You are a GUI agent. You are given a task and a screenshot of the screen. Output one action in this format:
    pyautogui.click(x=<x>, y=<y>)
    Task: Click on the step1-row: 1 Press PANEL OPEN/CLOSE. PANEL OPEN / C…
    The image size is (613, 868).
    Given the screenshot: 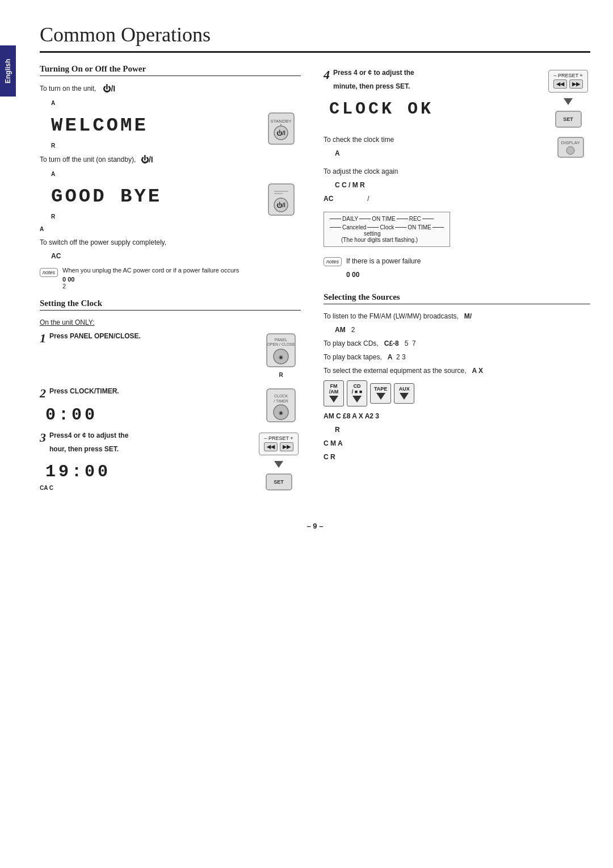 What is the action you would take?
    pyautogui.click(x=170, y=357)
    